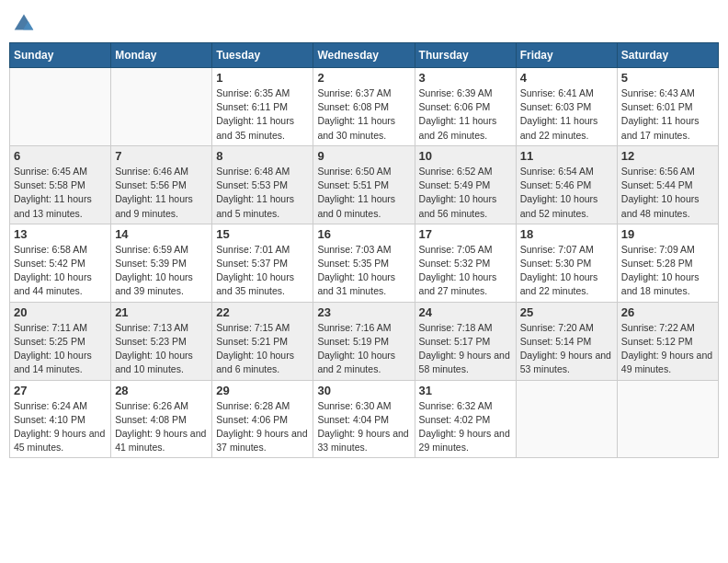  I want to click on day-number: 9, so click(364, 156).